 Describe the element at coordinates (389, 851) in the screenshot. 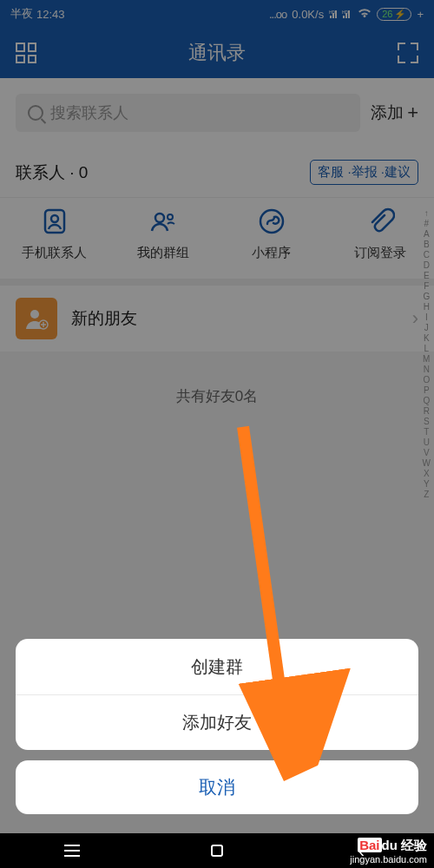

I see `watermark: Baidu Baidu 经验经验 jingyan.baidu.com` at that location.